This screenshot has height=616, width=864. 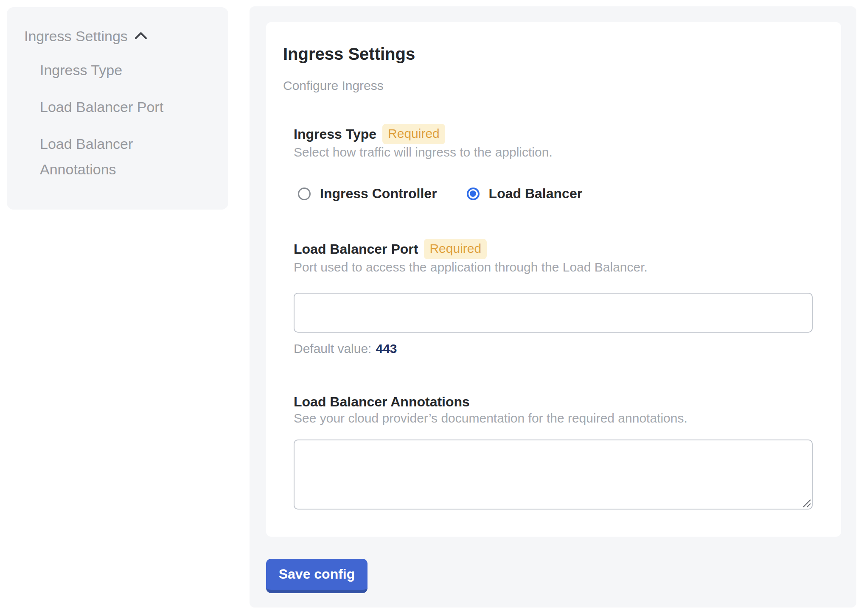 What do you see at coordinates (807, 503) in the screenshot?
I see `textarea-resize-handle` at bounding box center [807, 503].